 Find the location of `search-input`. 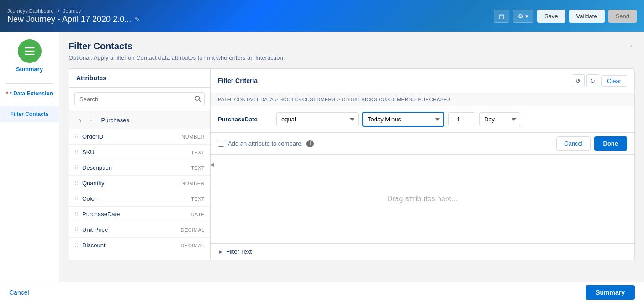

search-input is located at coordinates (140, 99).